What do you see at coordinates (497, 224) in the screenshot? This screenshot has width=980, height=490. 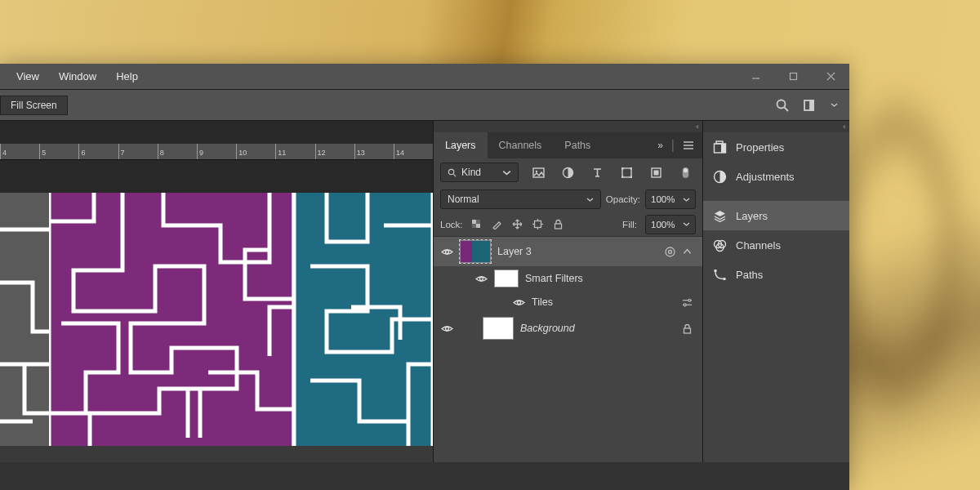 I see `lock-pixels-icon` at bounding box center [497, 224].